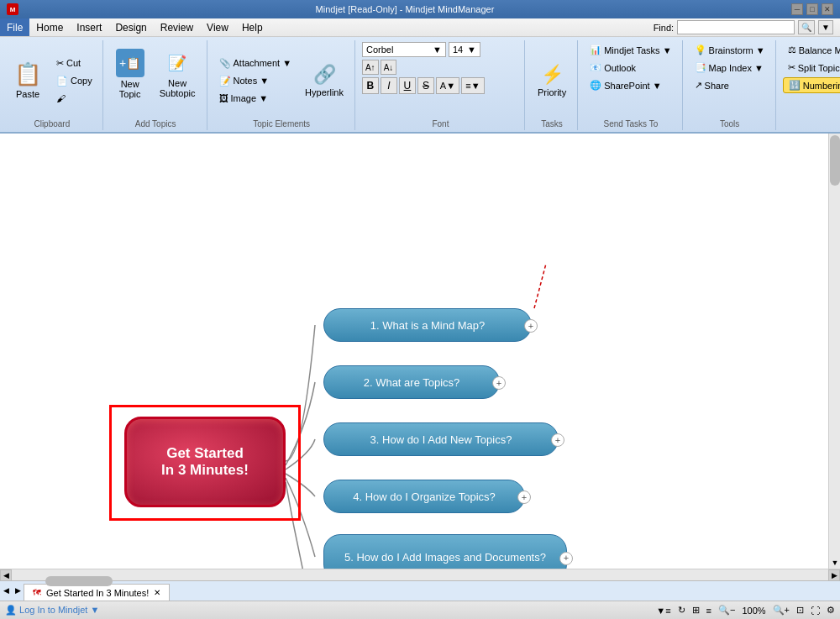 Image resolution: width=840 pixels, height=619 pixels. What do you see at coordinates (596, 50) in the screenshot?
I see `mindjet-tasks-icon: 📊` at bounding box center [596, 50].